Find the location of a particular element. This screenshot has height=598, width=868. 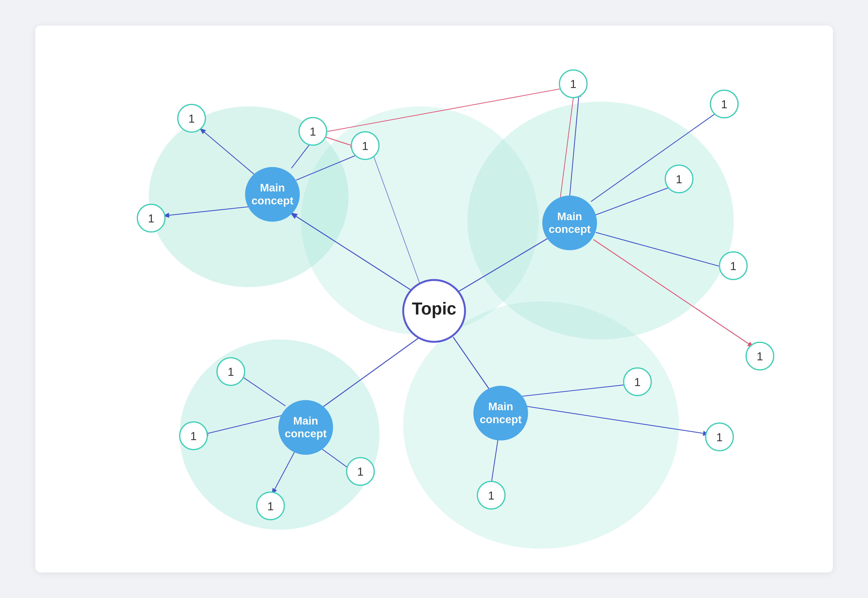

leaf-12-label: 1 is located at coordinates (491, 496).